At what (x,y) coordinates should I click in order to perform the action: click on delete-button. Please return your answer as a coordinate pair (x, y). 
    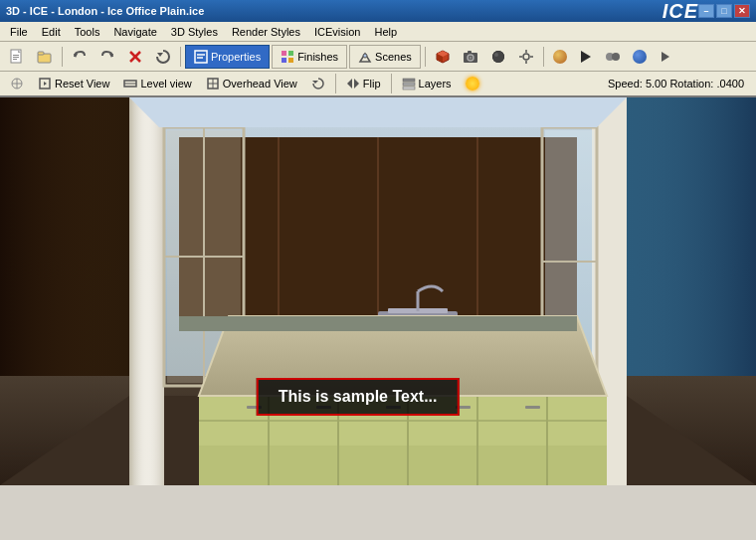
    Looking at the image, I should click on (135, 57).